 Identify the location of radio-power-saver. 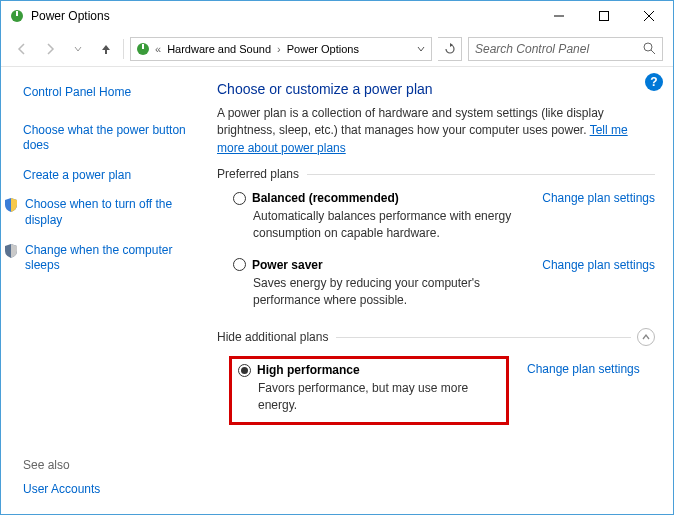
(240, 264).